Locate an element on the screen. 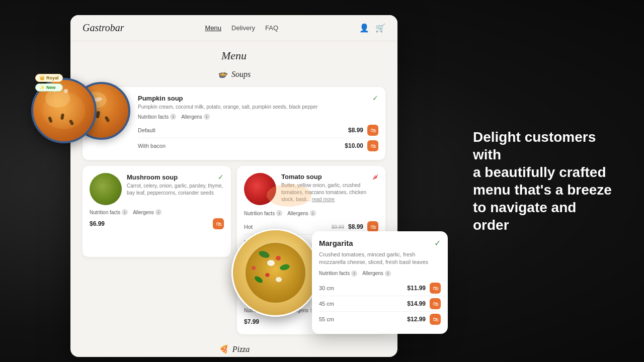 This screenshot has height=362, width=644. margarita-30-cart-btn: 🛍 is located at coordinates (435, 288).